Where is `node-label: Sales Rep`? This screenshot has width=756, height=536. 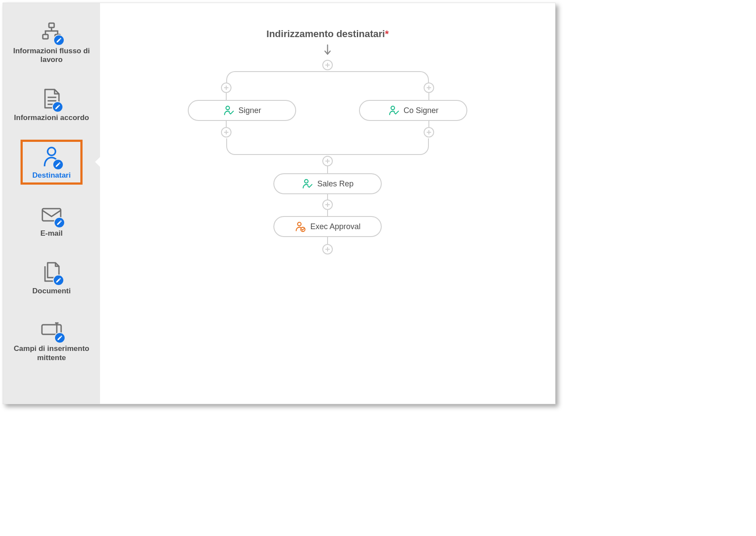
node-label: Sales Rep is located at coordinates (335, 184).